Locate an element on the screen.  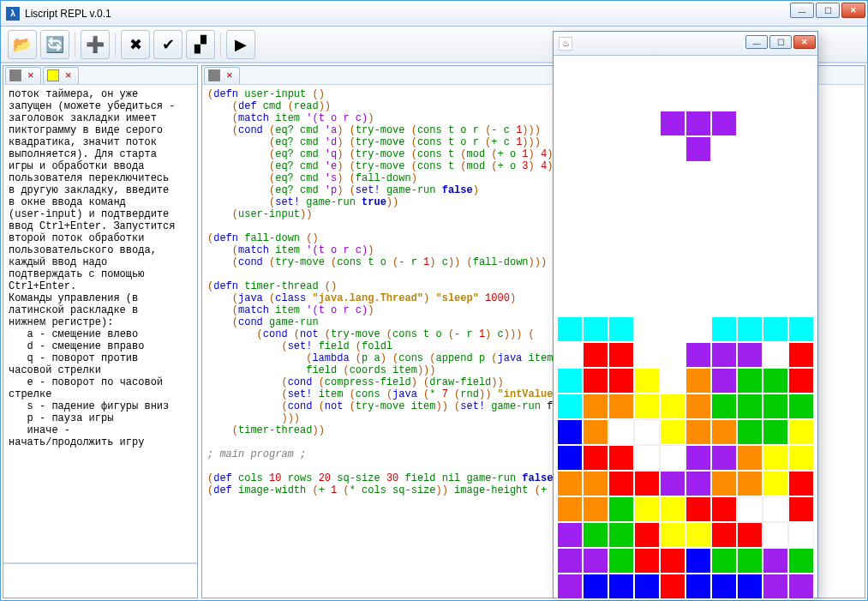
window-title: Liscript REPL v.0.1 is located at coordinates (69, 14).